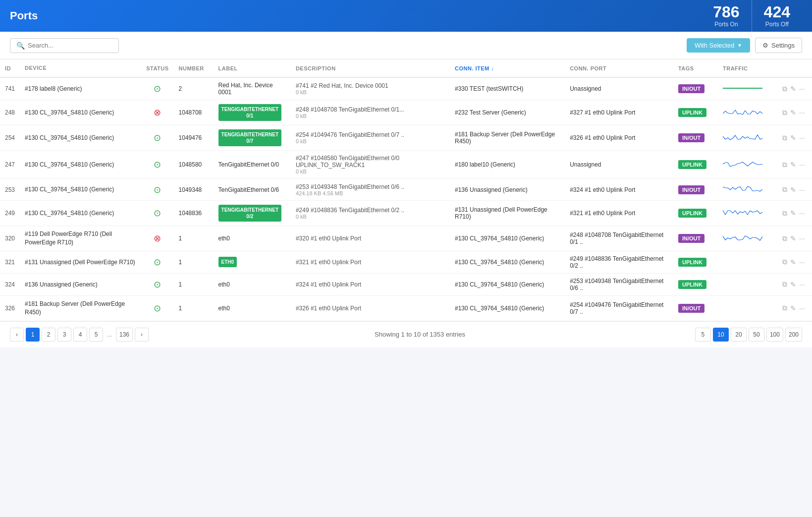 The image size is (812, 517). What do you see at coordinates (224, 238) in the screenshot?
I see `label-text: eth0` at bounding box center [224, 238].